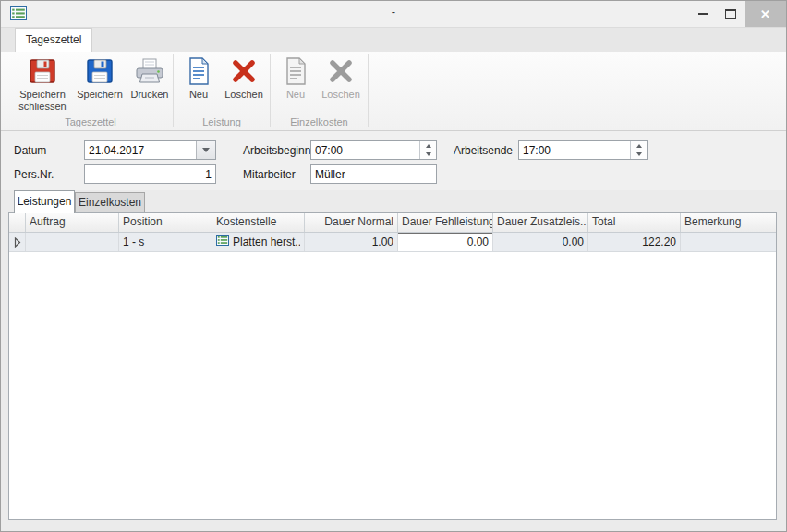 Image resolution: width=787 pixels, height=532 pixels. Describe the element at coordinates (341, 79) in the screenshot. I see `einzelkosten-loeschen-button: Löschen` at that location.